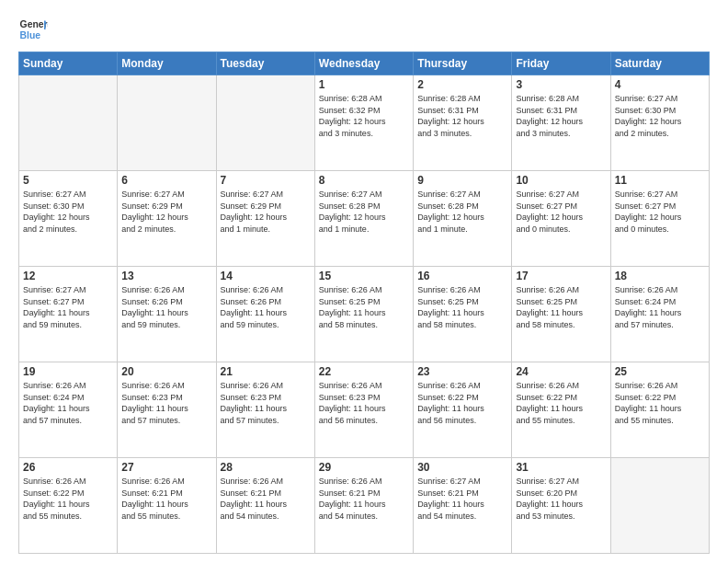 Image resolution: width=728 pixels, height=563 pixels. Describe the element at coordinates (68, 372) in the screenshot. I see `day-number: 19` at that location.